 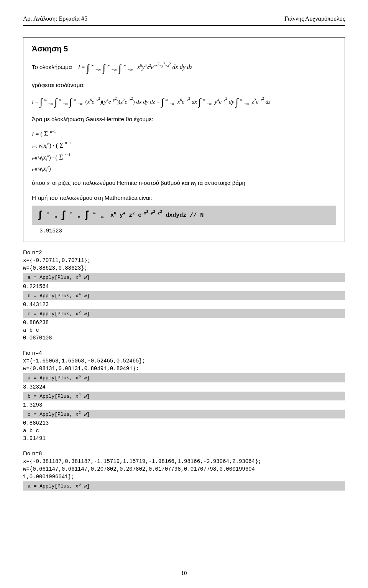 I want to click on n4-label: Για n=4, so click(x=184, y=353).